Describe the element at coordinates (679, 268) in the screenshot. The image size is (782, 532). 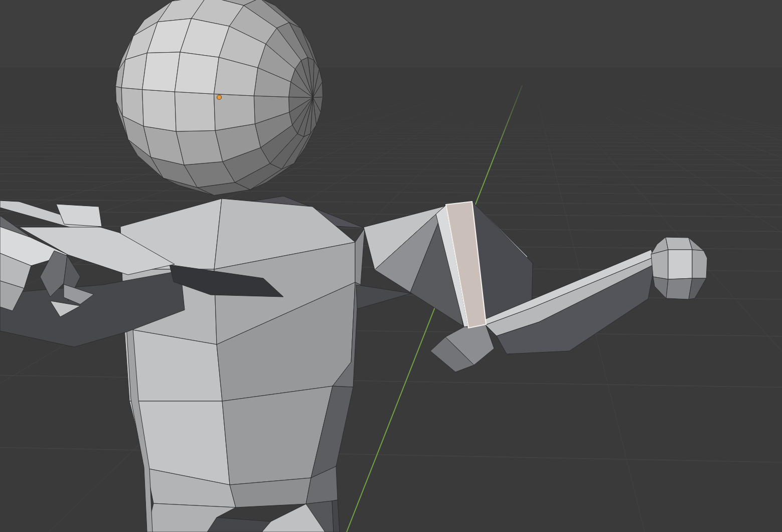
I see `right-fist` at that location.